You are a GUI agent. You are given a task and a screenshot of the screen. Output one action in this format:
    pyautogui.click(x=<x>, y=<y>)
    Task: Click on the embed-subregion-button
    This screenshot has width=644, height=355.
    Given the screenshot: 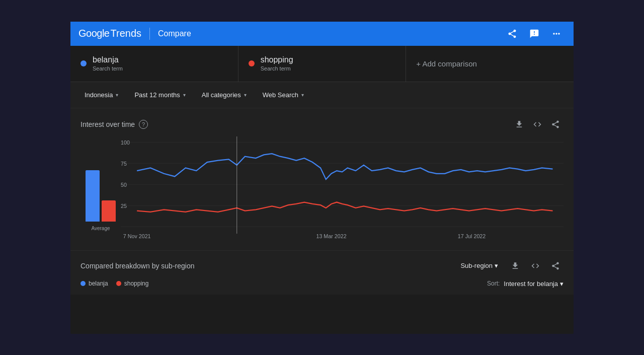 What is the action you would take?
    pyautogui.click(x=535, y=266)
    